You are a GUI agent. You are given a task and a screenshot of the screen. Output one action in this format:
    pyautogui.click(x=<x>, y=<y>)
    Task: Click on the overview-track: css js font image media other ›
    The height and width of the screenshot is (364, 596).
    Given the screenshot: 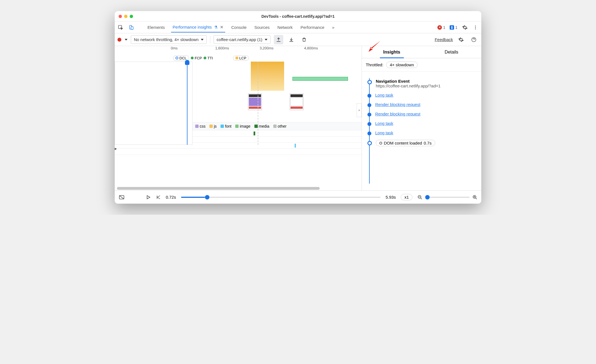 What is the action you would take?
    pyautogui.click(x=238, y=103)
    